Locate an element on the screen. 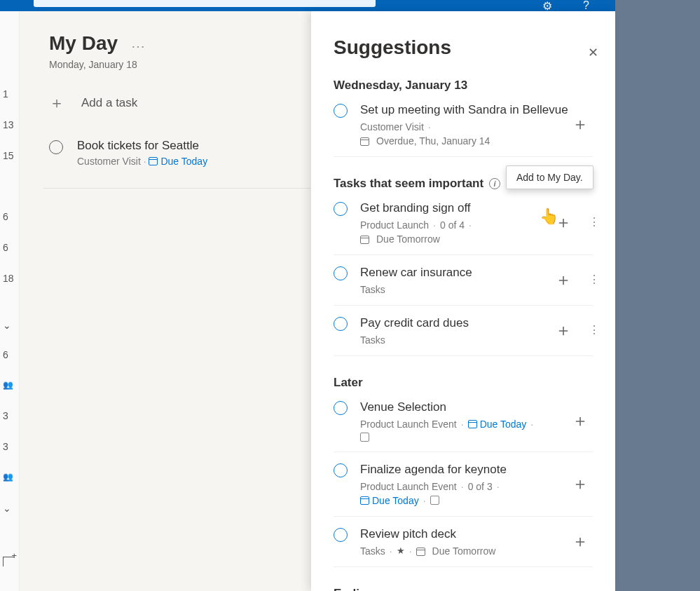 The width and height of the screenshot is (700, 591). suggestion-item: Pay credit card dues Tasks ＋ ⋮ is located at coordinates (463, 331).